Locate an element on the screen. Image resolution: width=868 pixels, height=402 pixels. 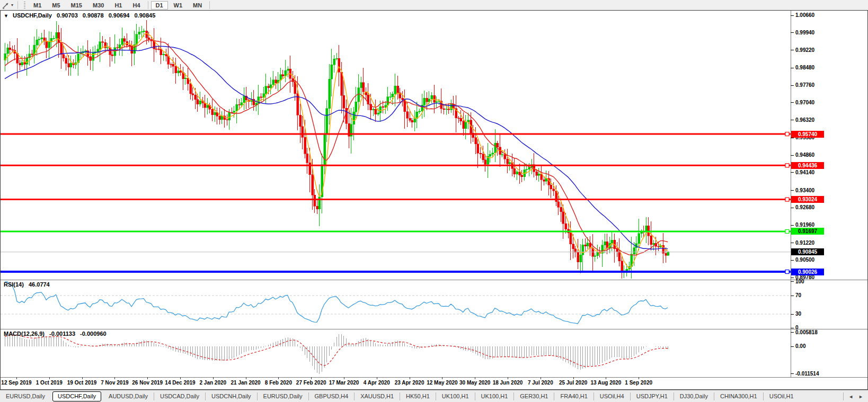
chart-tab-hk50-h1: HK50,H1 is located at coordinates (418, 396).